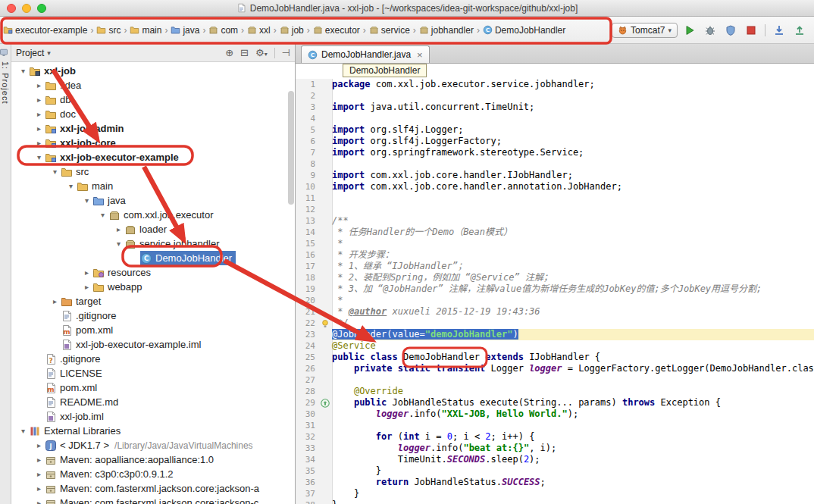  Describe the element at coordinates (5, 83) in the screenshot. I see `project-stripe-button: 1: Project` at that location.